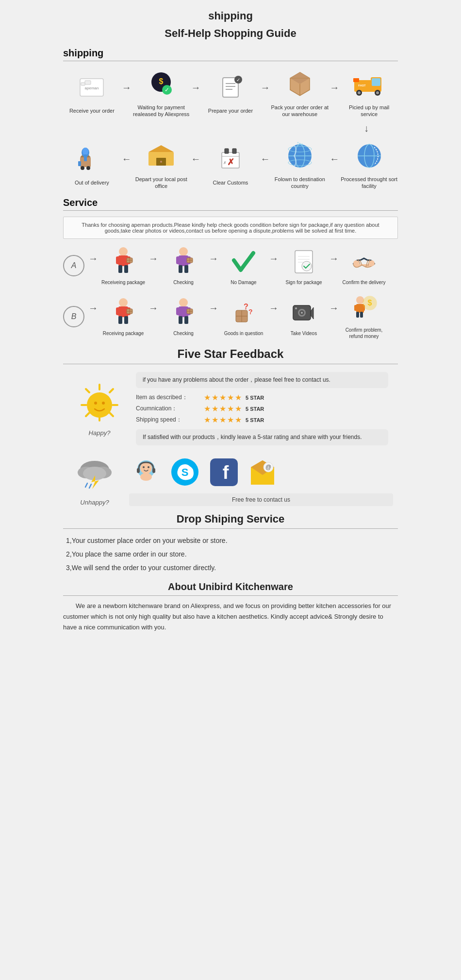 The width and height of the screenshot is (461, 980). Describe the element at coordinates (92, 87) in the screenshot. I see `receive-icon: apeman` at that location.